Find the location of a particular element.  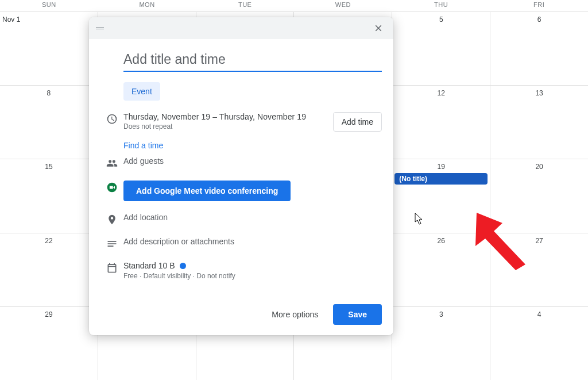

calendar-name: Standard 10 B is located at coordinates (149, 266).